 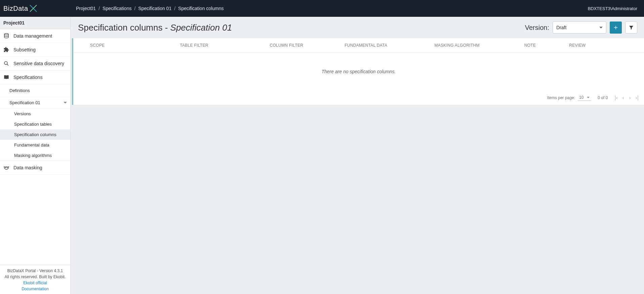 What do you see at coordinates (135, 45) in the screenshot?
I see `col-scope: SCOPE` at bounding box center [135, 45].